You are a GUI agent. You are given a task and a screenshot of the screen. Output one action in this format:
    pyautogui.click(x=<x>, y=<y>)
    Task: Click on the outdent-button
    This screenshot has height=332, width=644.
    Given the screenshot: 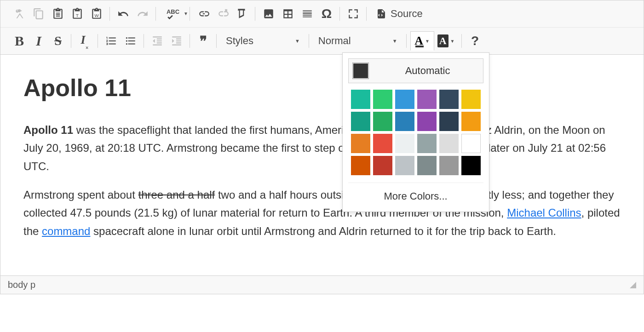 What is the action you would take?
    pyautogui.click(x=157, y=41)
    